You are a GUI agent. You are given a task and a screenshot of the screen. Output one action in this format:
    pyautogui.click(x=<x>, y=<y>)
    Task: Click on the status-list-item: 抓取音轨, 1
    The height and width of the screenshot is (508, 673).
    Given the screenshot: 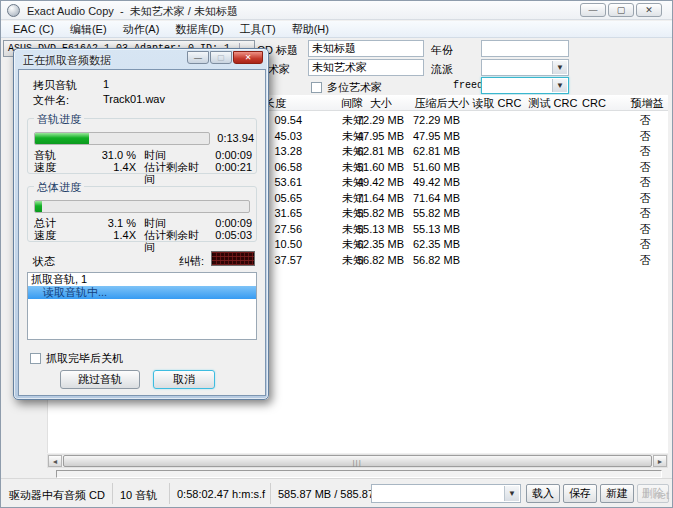 What is the action you would take?
    pyautogui.click(x=142, y=280)
    